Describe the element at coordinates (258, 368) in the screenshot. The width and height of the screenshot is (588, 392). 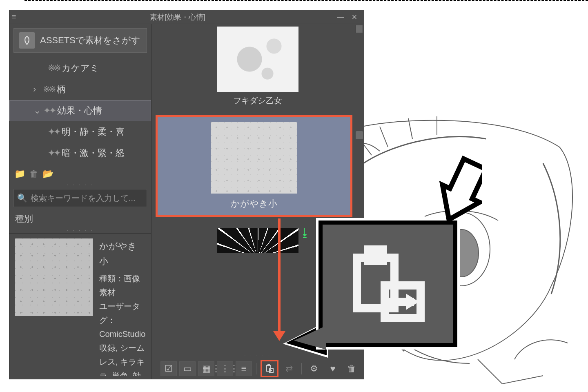
I see `gallery-toolbar: ☑ ▭ ▦ ⋮⋮⋮ ≡ ⇄ ⚙ ♥ 🗑` at that location.